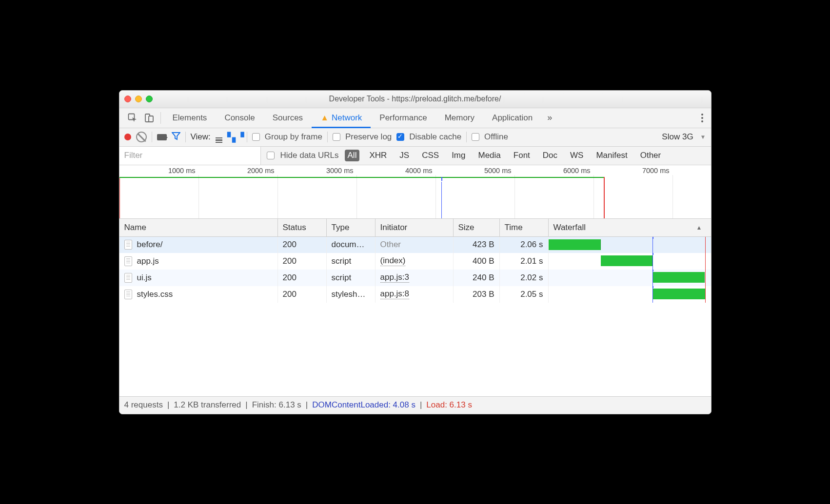  Describe the element at coordinates (239, 118) in the screenshot. I see `tab-console: Console` at that location.